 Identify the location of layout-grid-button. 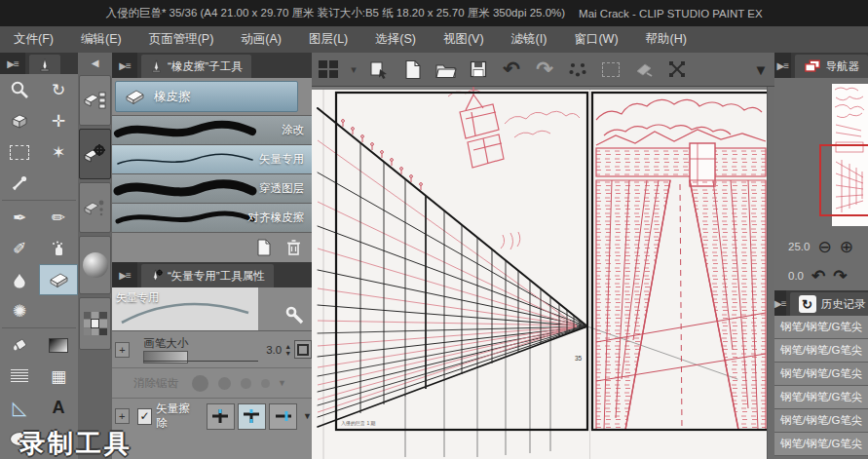
(328, 69).